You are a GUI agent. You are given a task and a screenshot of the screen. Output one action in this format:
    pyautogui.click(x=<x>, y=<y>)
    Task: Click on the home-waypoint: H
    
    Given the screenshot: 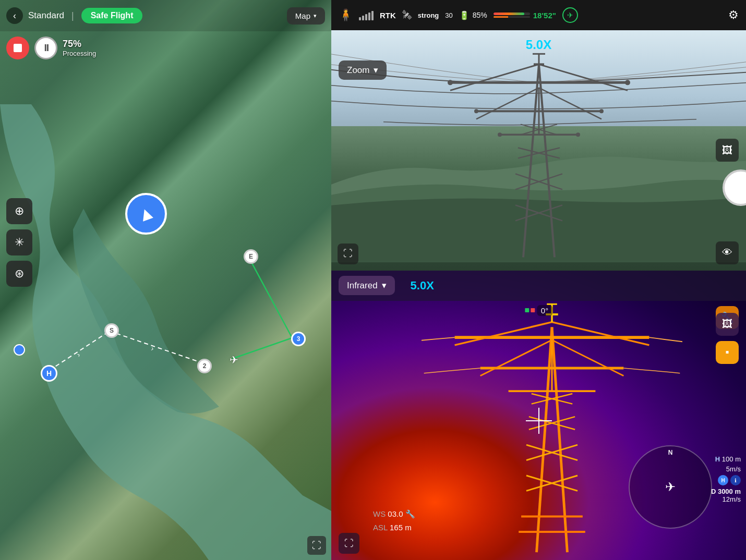 What is the action you would take?
    pyautogui.click(x=49, y=373)
    